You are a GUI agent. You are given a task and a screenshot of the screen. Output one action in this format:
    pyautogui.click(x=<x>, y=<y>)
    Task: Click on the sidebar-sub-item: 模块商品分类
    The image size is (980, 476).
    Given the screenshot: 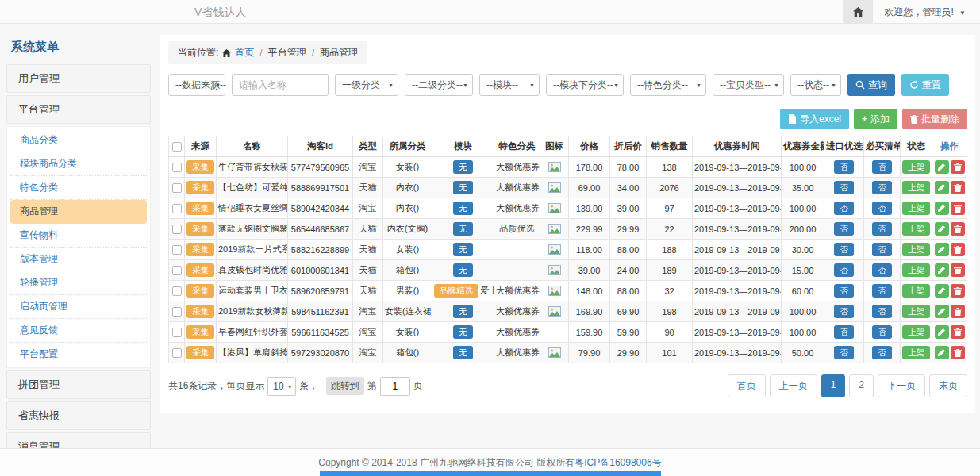 What is the action you would take?
    pyautogui.click(x=79, y=164)
    